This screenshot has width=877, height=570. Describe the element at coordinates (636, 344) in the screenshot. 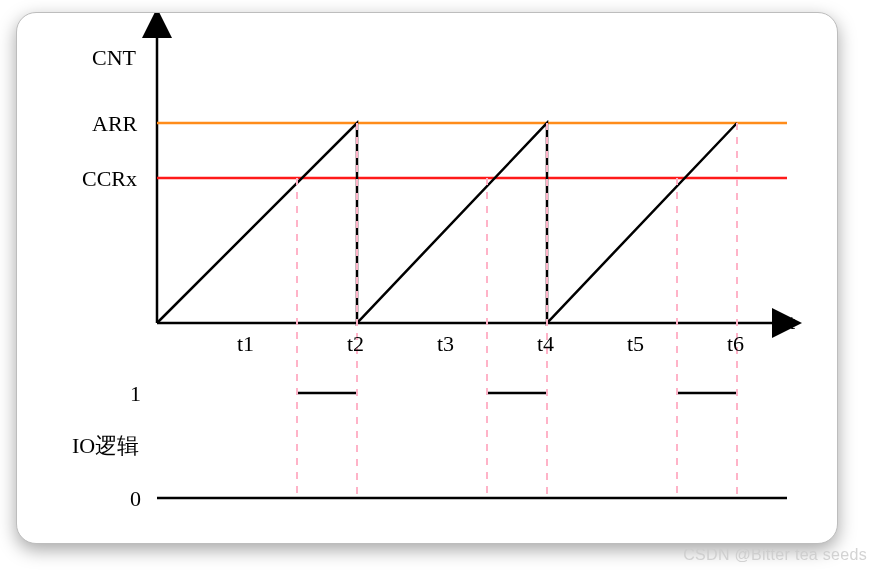

I see `tick-t5: t5` at that location.